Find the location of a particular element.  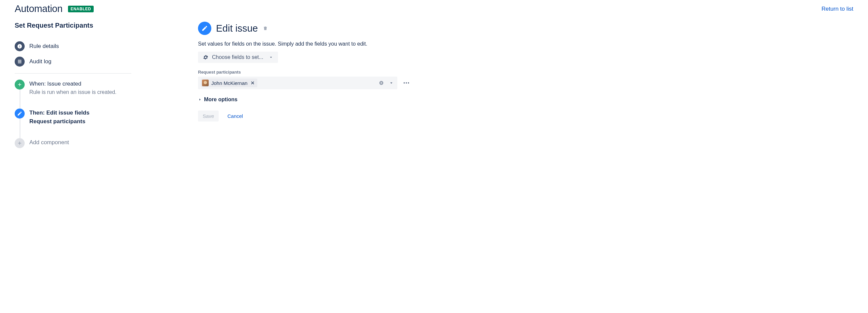

divider is located at coordinates (73, 73).